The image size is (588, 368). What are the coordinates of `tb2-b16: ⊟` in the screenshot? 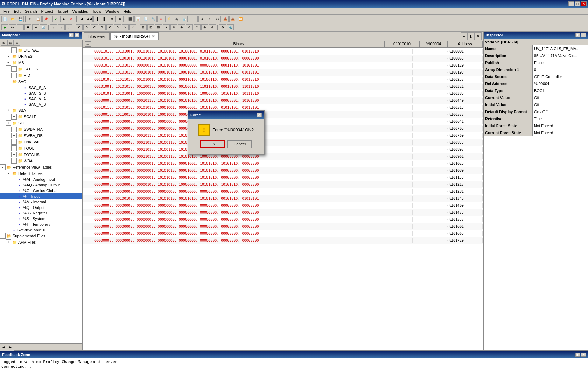 It's located at (159, 27).